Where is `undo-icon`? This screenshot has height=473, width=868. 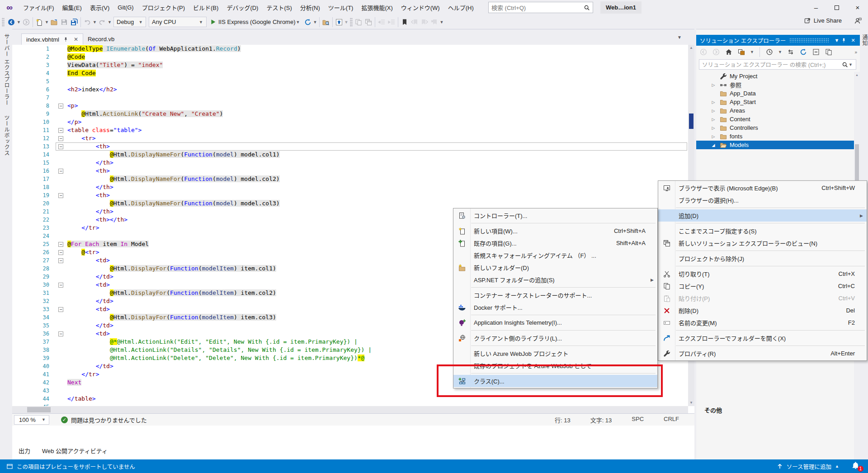
undo-icon is located at coordinates (87, 22).